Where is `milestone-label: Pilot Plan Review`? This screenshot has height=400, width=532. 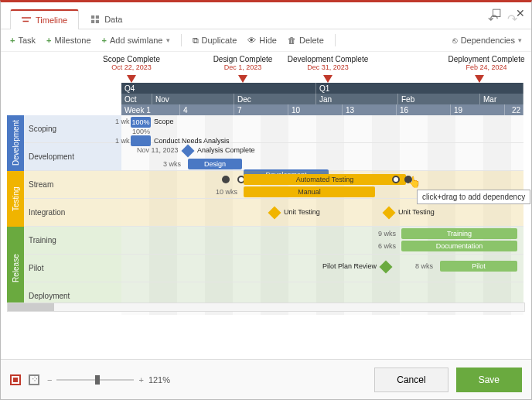
milestone-label: Pilot Plan Review is located at coordinates (350, 266).